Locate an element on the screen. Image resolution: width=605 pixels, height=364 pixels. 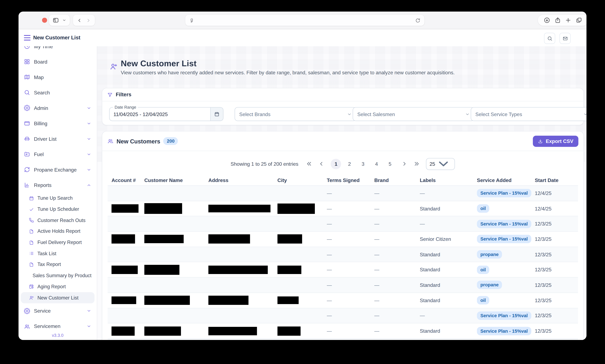
wallet-icon is located at coordinates (27, 124).